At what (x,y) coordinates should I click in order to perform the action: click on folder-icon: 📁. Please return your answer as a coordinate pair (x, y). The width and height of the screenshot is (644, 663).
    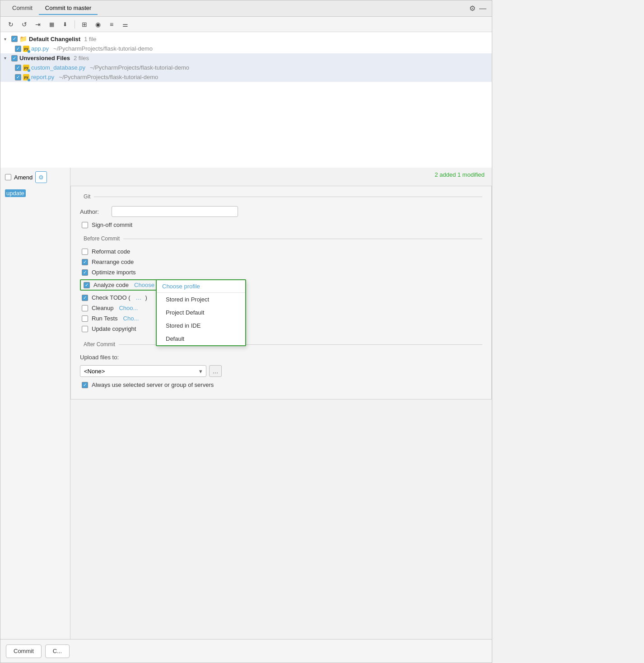
    Looking at the image, I should click on (23, 39).